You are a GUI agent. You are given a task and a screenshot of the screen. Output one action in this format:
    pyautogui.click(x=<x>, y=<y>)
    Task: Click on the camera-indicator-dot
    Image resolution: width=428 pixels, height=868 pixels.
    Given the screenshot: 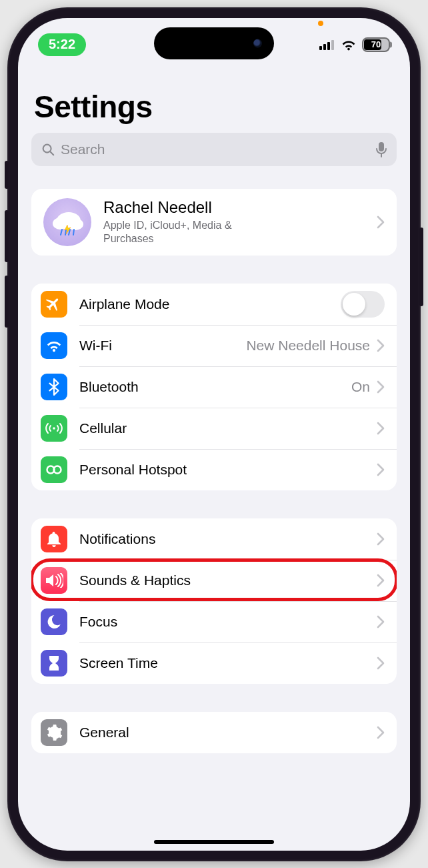 What is the action you would take?
    pyautogui.click(x=321, y=23)
    